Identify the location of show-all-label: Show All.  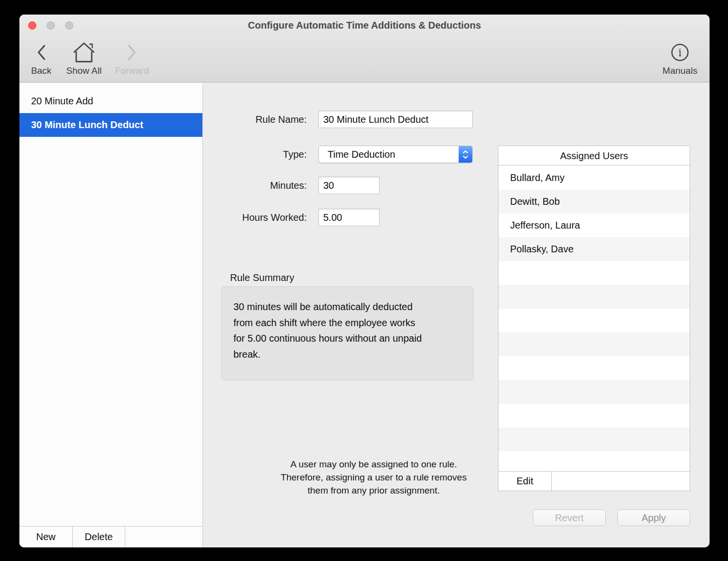
(84, 71).